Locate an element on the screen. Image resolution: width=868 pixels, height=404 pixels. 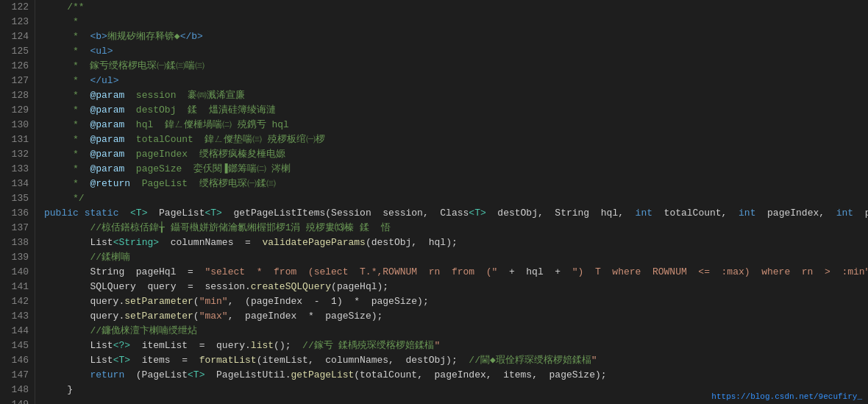
line-number: 145 is located at coordinates (18, 346).